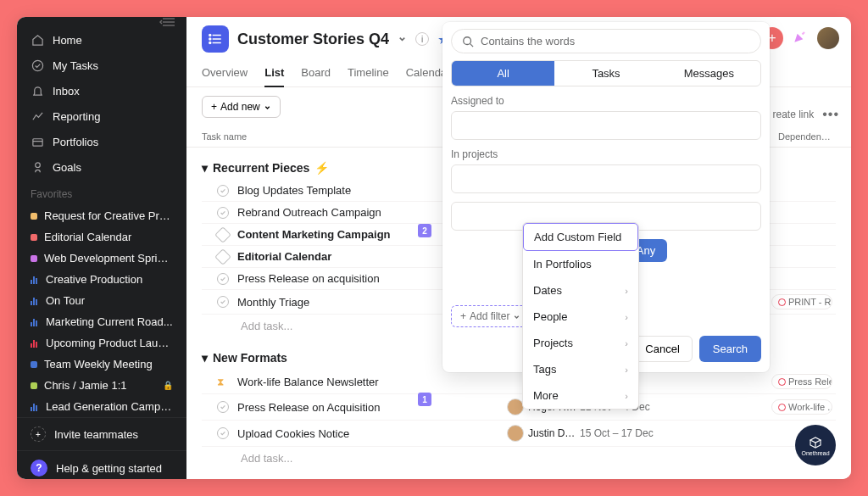  What do you see at coordinates (606, 41) in the screenshot?
I see `search-input: Contains the words` at bounding box center [606, 41].